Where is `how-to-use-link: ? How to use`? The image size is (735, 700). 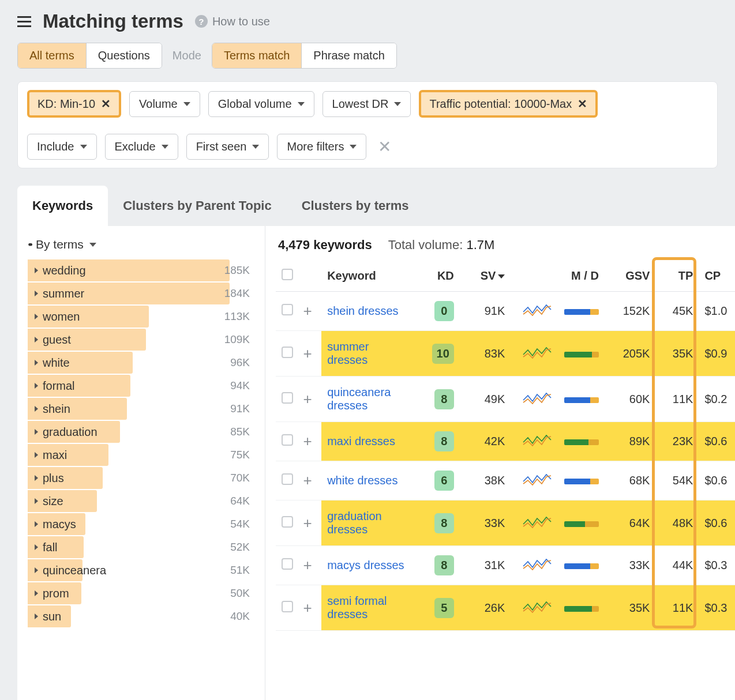
how-to-use-link: ? How to use is located at coordinates (232, 22).